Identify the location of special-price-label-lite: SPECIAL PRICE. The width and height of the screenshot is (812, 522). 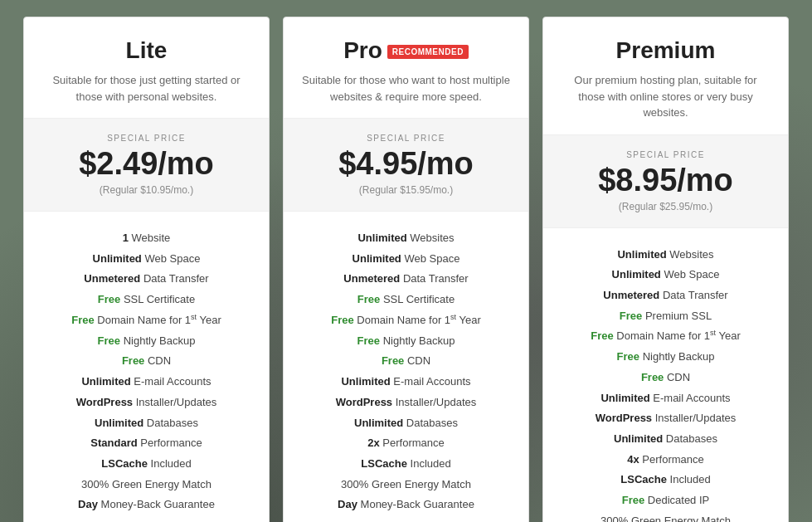
(146, 138).